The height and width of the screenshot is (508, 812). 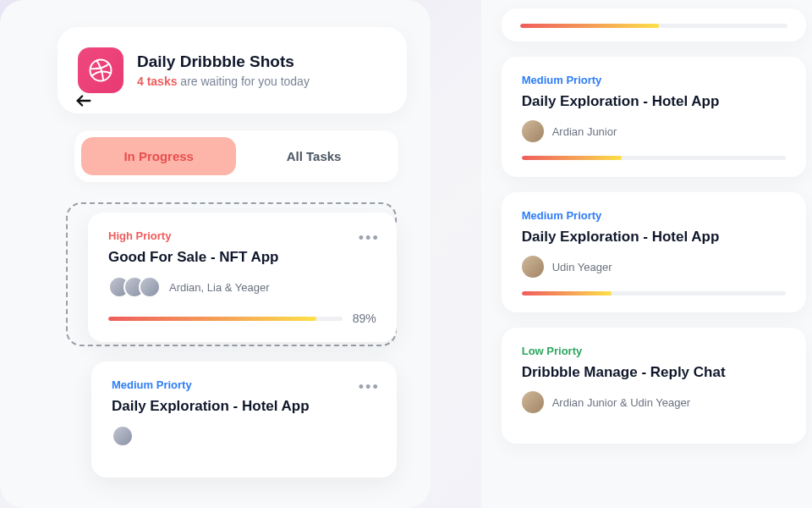 What do you see at coordinates (585, 132) in the screenshot?
I see `assignee-names: Ardian Junior` at bounding box center [585, 132].